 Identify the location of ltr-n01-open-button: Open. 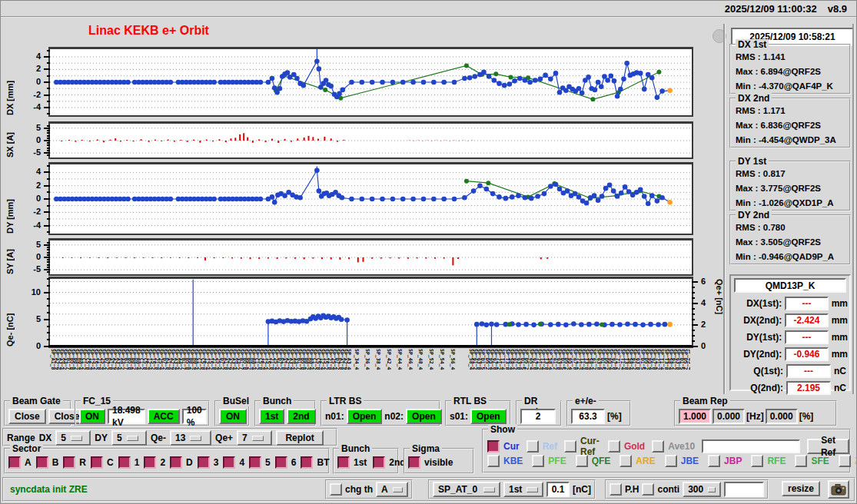
(364, 416).